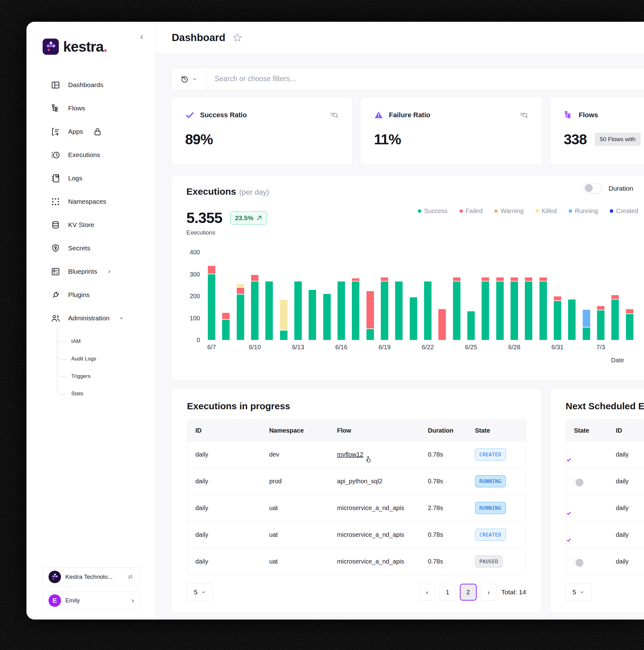 Image resolution: width=644 pixels, height=650 pixels. I want to click on sidebar-subitem: Stats, so click(106, 394).